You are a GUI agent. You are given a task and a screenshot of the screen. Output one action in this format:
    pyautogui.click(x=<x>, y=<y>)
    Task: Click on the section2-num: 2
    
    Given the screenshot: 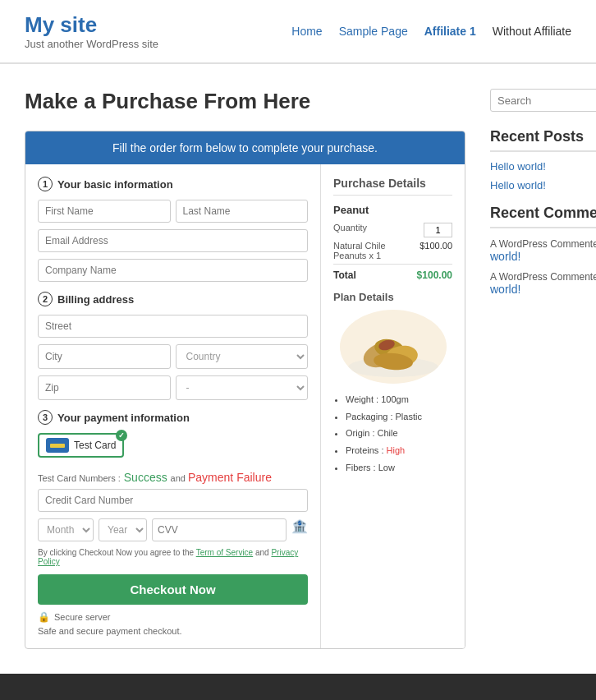 What is the action you would take?
    pyautogui.click(x=45, y=299)
    